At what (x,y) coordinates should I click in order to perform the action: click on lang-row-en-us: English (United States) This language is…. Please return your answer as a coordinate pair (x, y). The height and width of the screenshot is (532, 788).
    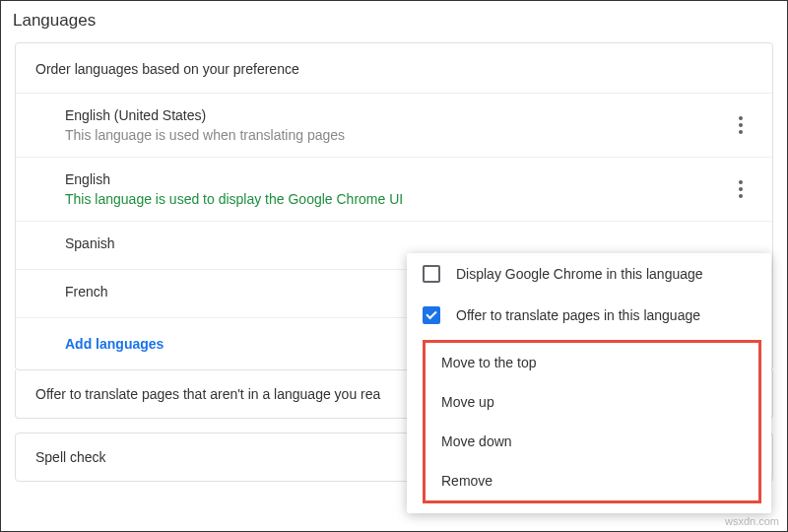
    Looking at the image, I should click on (394, 124).